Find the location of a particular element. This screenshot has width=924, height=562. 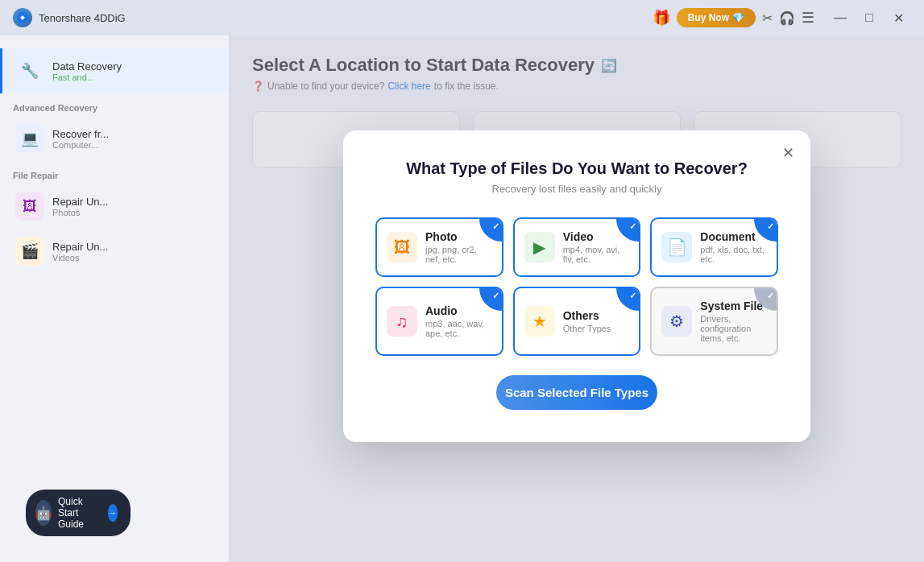

app-title: Tenorshare 4DDiG is located at coordinates (82, 18).